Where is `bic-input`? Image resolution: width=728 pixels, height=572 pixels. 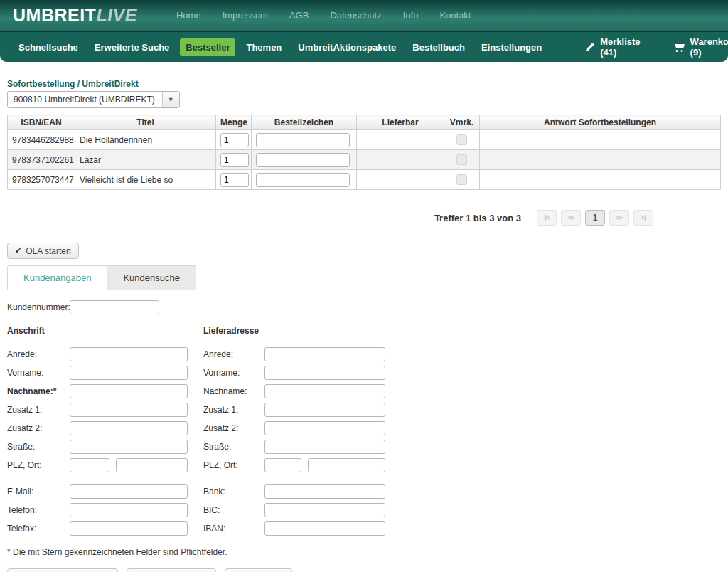
bic-input is located at coordinates (325, 510).